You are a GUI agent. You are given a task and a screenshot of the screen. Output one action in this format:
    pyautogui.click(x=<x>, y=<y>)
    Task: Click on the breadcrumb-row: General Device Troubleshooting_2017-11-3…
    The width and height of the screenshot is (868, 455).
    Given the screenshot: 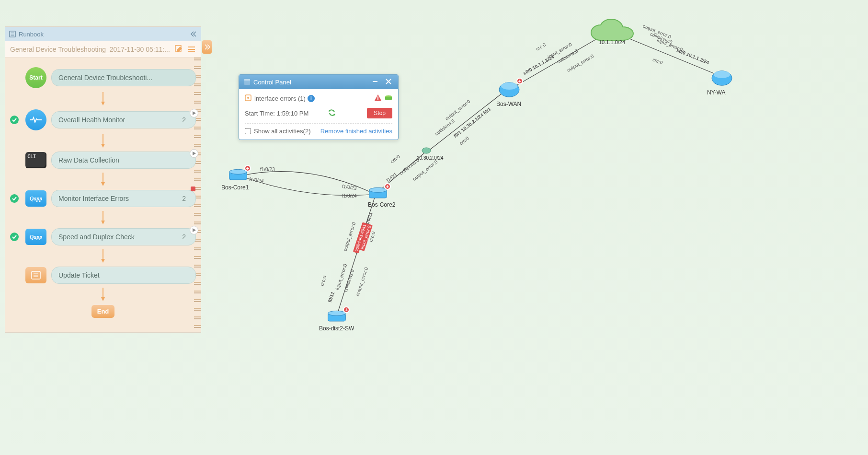 What is the action you would take?
    pyautogui.click(x=103, y=49)
    